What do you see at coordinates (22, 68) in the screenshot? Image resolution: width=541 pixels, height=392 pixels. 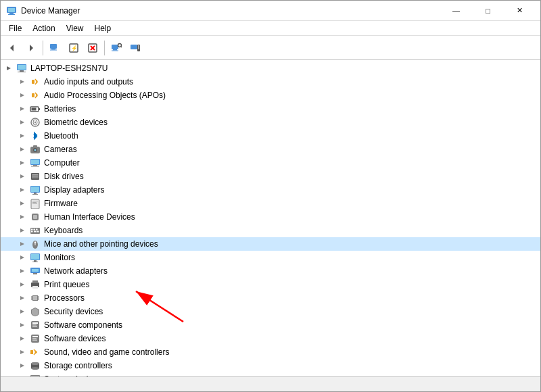 I see `root-icon` at bounding box center [22, 68].